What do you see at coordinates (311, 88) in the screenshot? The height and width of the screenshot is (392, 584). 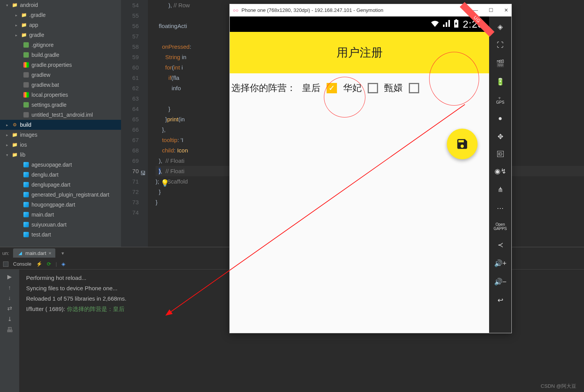 I see `opt-label: 皇后` at bounding box center [311, 88].